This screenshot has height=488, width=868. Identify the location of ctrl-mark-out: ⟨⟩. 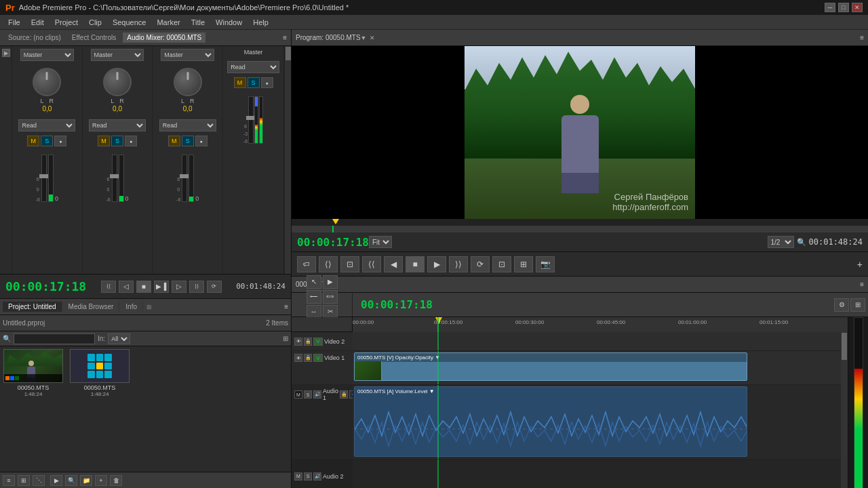
(328, 264).